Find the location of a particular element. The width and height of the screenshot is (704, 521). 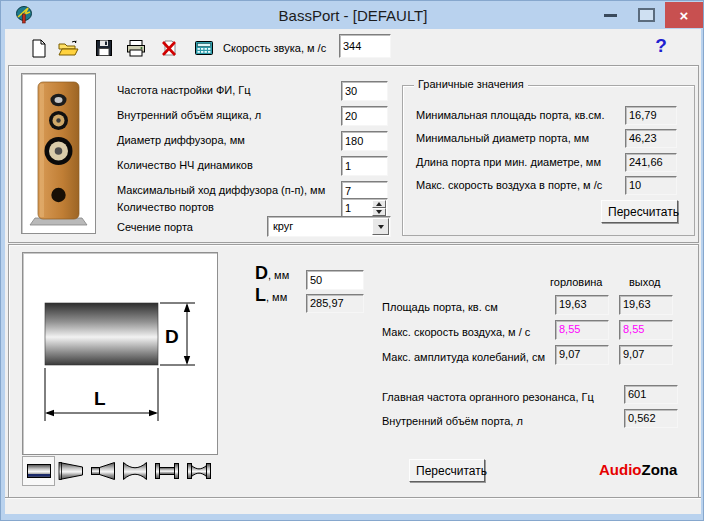

maximize-icon is located at coordinates (646, 15).